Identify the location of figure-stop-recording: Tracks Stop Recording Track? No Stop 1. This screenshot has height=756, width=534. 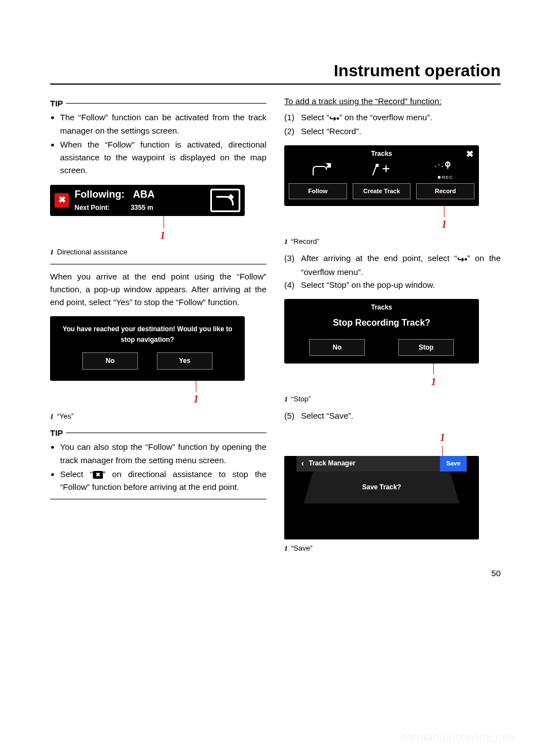
(393, 345).